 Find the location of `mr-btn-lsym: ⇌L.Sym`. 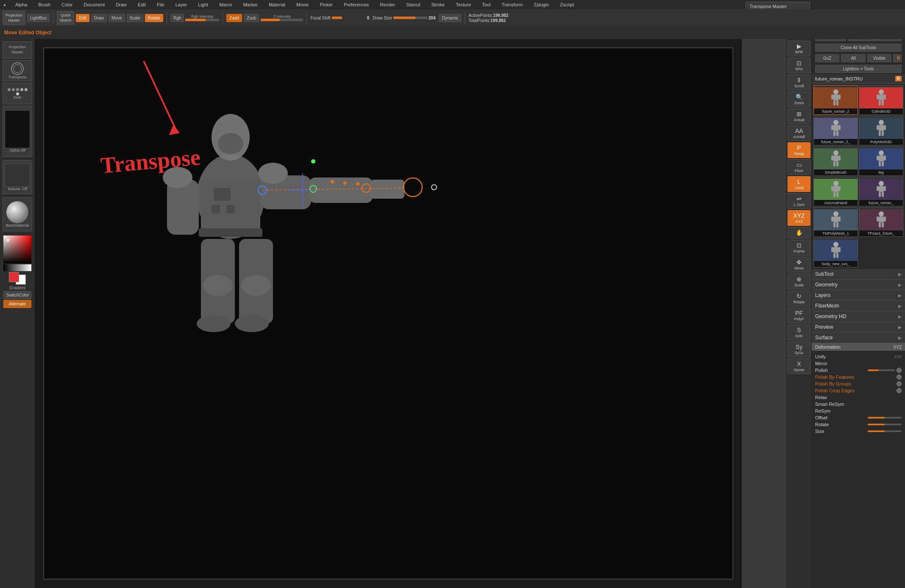

mr-btn-lsym: ⇌L.Sym is located at coordinates (799, 201).